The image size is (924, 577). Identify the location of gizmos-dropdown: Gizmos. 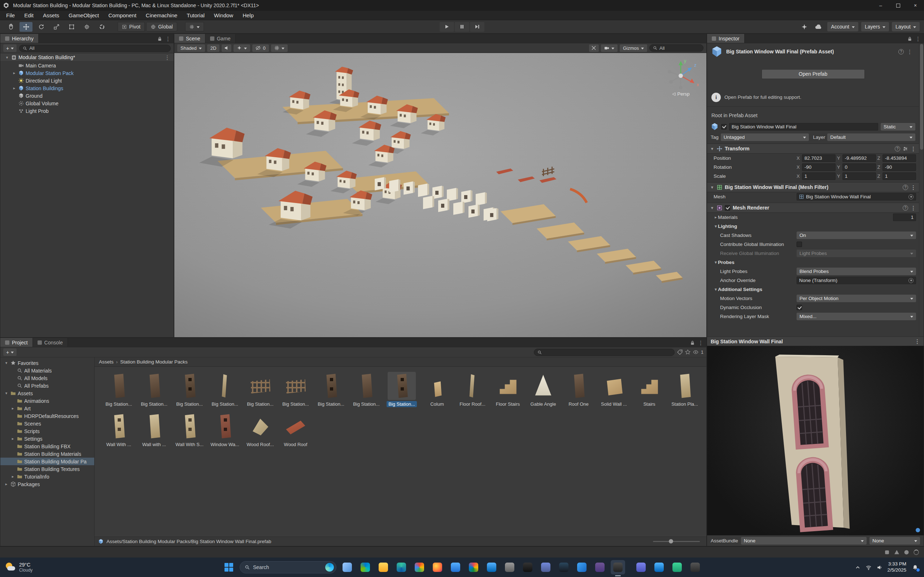
(633, 48).